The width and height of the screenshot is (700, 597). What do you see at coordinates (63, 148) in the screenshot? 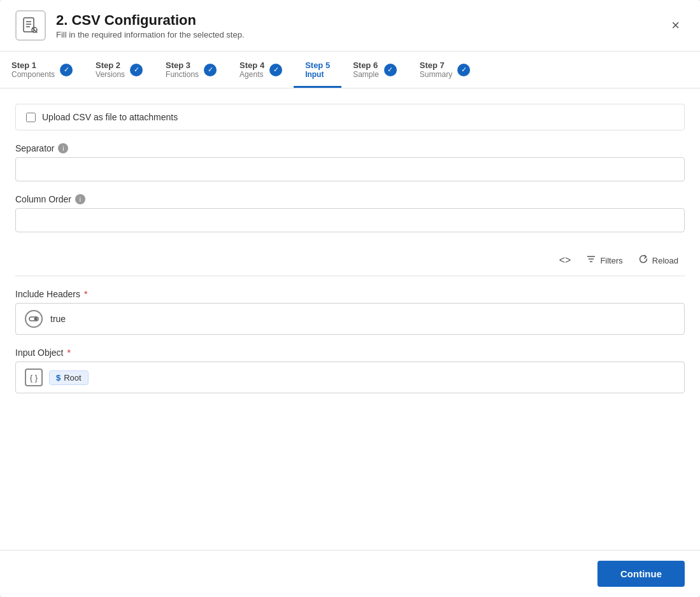
I see `separator-info-icon: i` at bounding box center [63, 148].